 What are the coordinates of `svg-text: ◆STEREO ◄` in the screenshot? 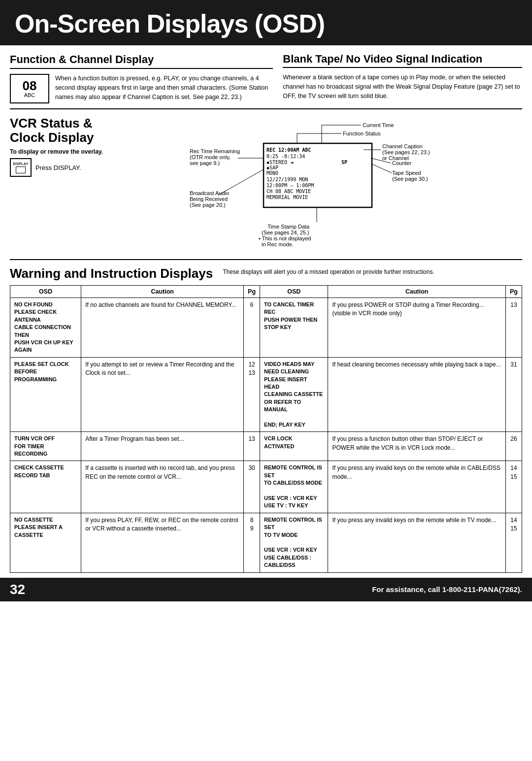 It's located at (280, 163).